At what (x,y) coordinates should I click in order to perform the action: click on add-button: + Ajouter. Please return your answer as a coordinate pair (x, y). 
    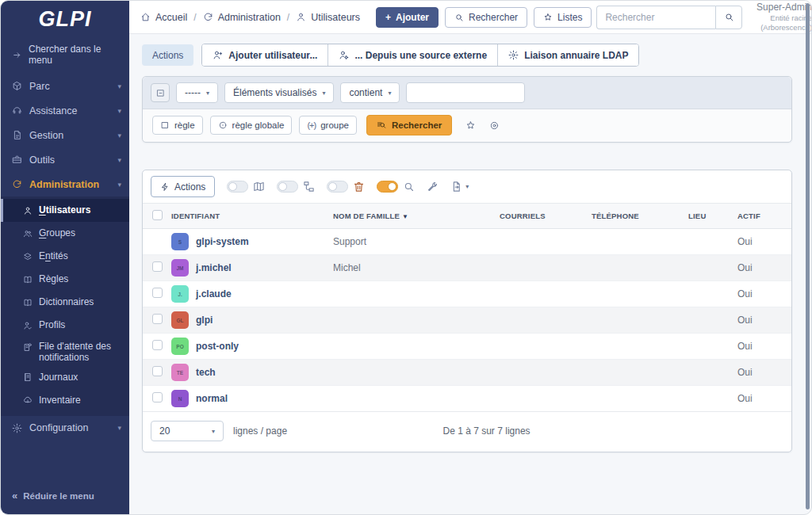
    Looking at the image, I should click on (408, 17).